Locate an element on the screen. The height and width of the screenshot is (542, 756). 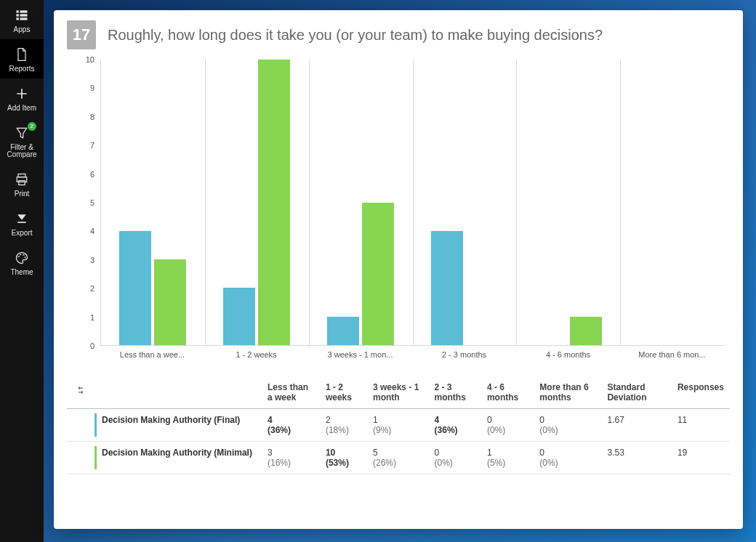
y-tick: 4 is located at coordinates (84, 231).